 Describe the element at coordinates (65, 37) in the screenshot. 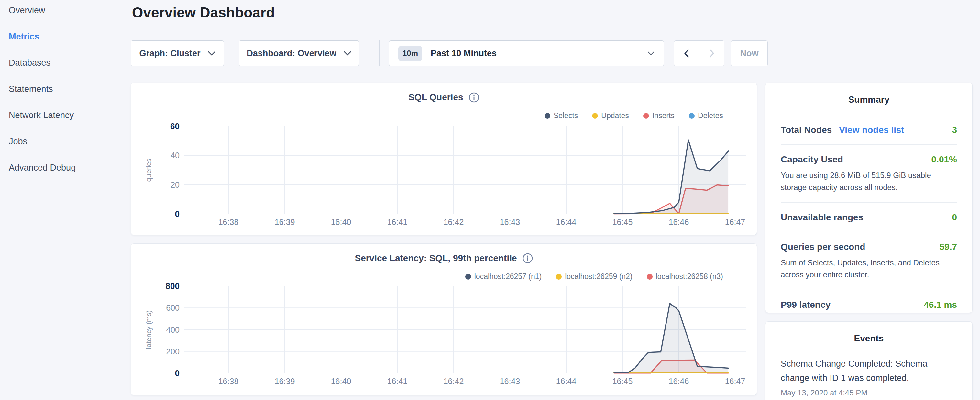

I see `sidebar-item-metrics: Metrics` at that location.